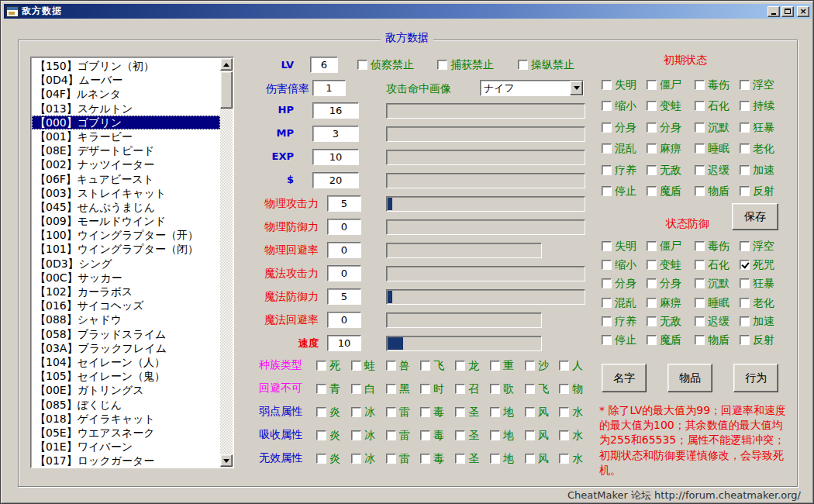 The image size is (814, 504). Describe the element at coordinates (755, 217) in the screenshot. I see `save-button: 保存` at that location.